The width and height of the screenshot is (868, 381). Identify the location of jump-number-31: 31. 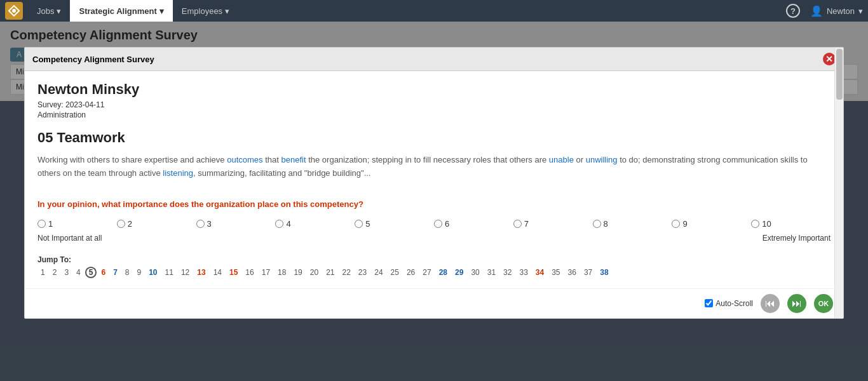
(492, 272).